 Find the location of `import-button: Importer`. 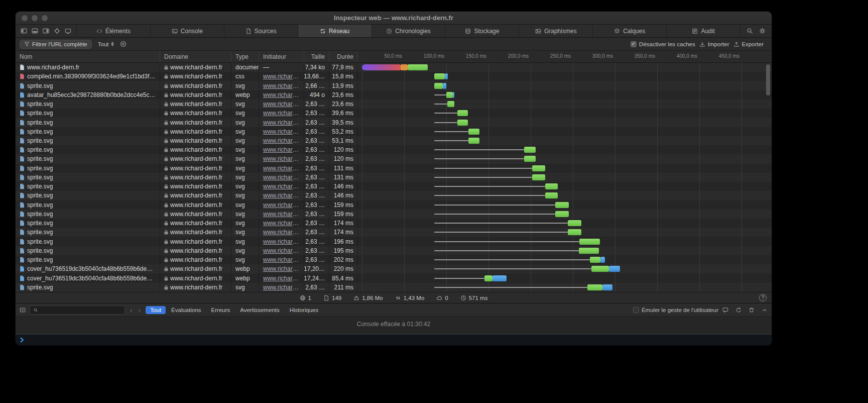

import-button: Importer is located at coordinates (714, 44).